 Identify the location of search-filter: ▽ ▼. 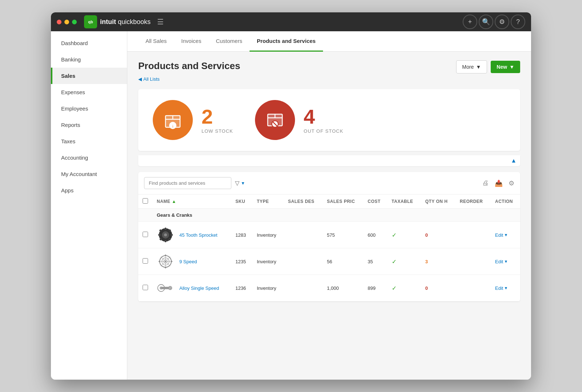
(195, 183).